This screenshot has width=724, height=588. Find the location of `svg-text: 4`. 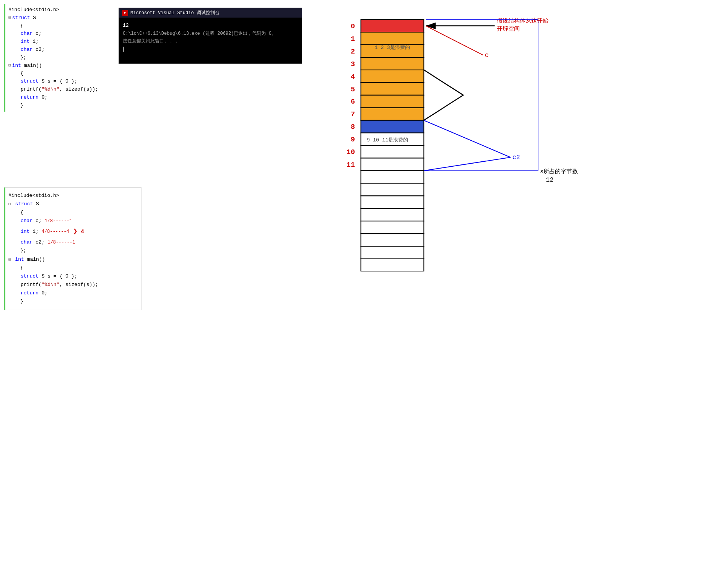

svg-text: 4 is located at coordinates (353, 77).